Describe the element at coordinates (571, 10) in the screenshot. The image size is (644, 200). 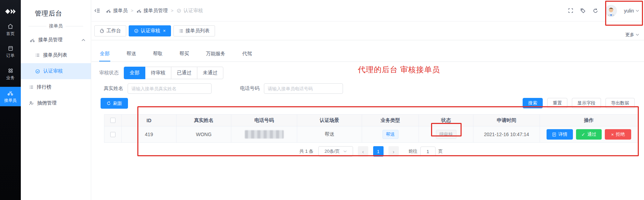
I see `fullscreen-icon` at that location.